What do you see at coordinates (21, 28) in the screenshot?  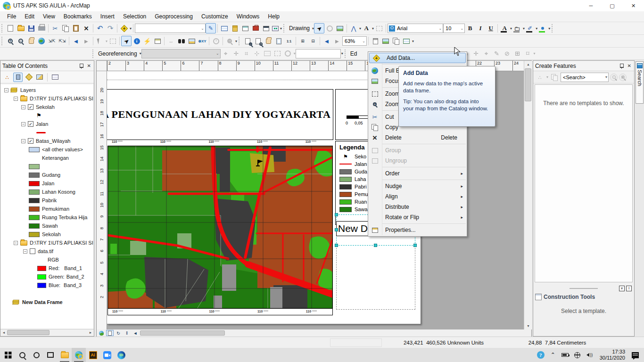 I see `open-icon` at bounding box center [21, 28].